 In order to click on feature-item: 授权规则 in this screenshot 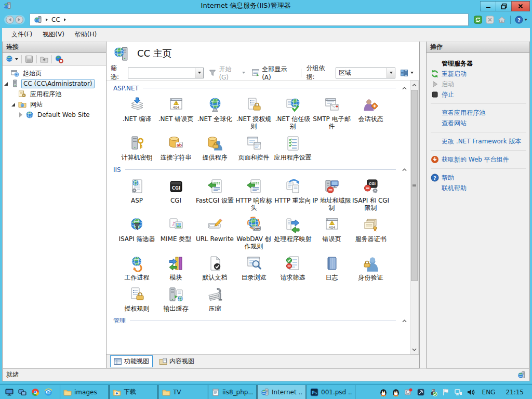, I will do `click(137, 299)`.